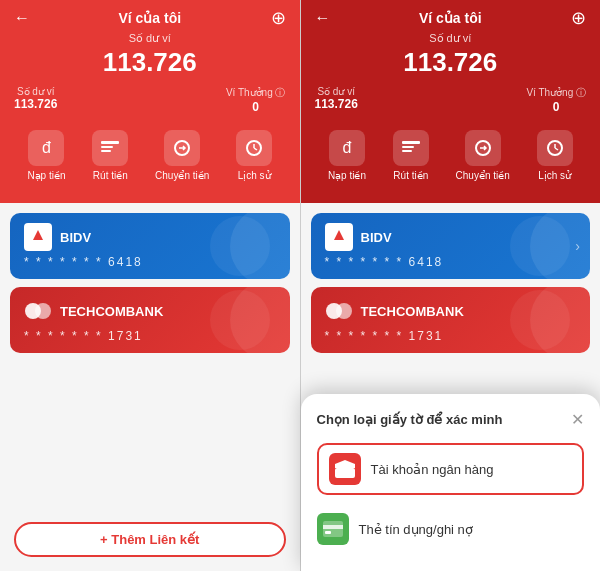  What do you see at coordinates (483, 156) in the screenshot?
I see `right-action-chuyen-tien: Chuyển tiền` at bounding box center [483, 156].